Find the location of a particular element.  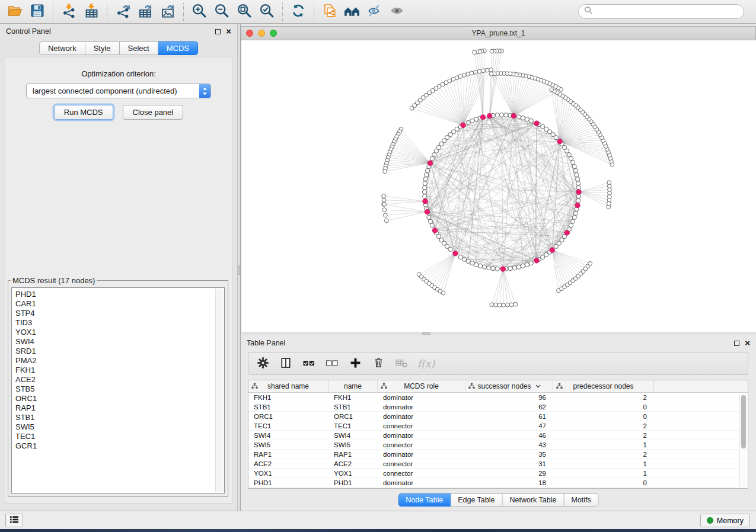

table-scrollbar is located at coordinates (743, 441).